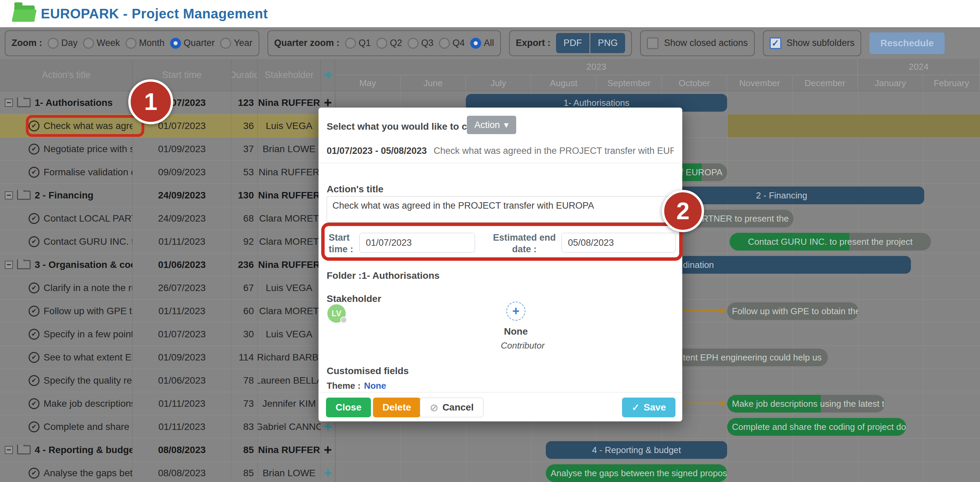 This screenshot has height=482, width=980. I want to click on cell-start-time: 26/07/2023, so click(182, 288).